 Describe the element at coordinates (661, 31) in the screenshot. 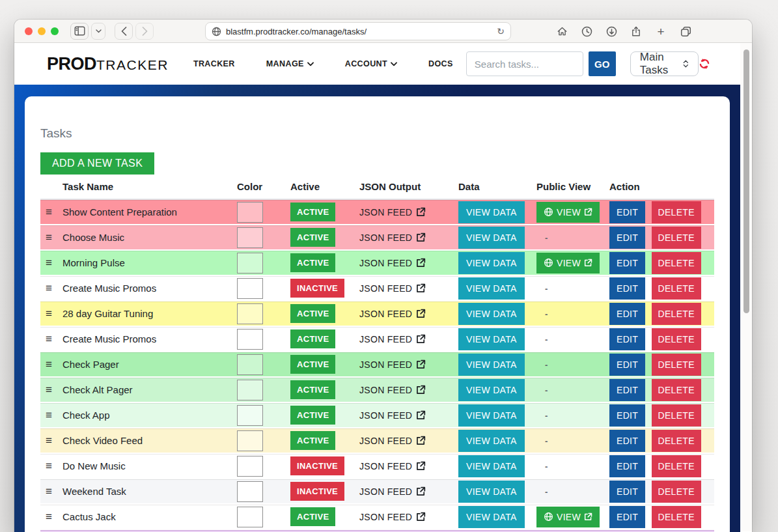

I see `new-tab-button: +` at that location.